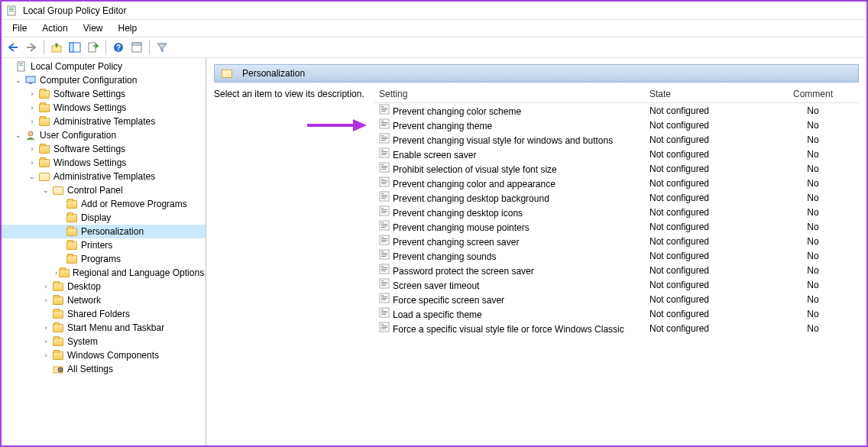  I want to click on tree-item: ›Software Settings, so click(104, 94).